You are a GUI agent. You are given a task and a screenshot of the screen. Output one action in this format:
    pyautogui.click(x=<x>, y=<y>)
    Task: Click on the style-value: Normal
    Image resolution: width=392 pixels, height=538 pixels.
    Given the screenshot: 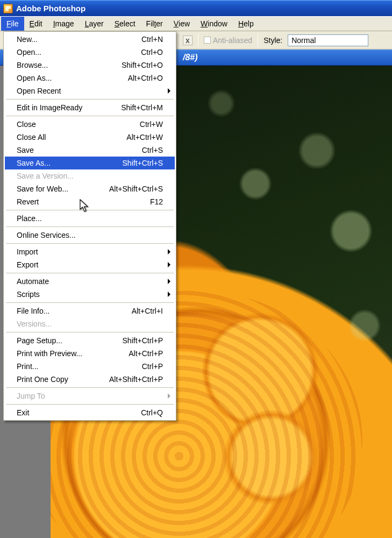 What is the action you would take?
    pyautogui.click(x=303, y=40)
    